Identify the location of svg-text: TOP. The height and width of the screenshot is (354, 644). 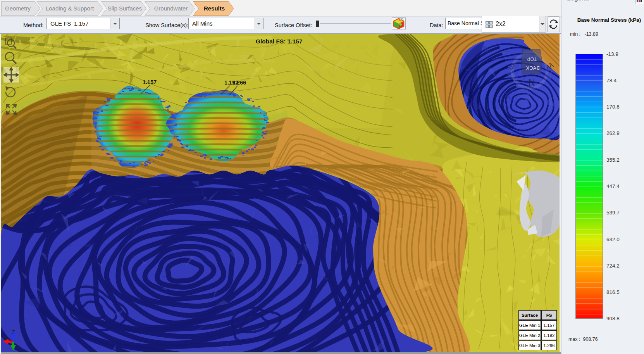
(532, 59).